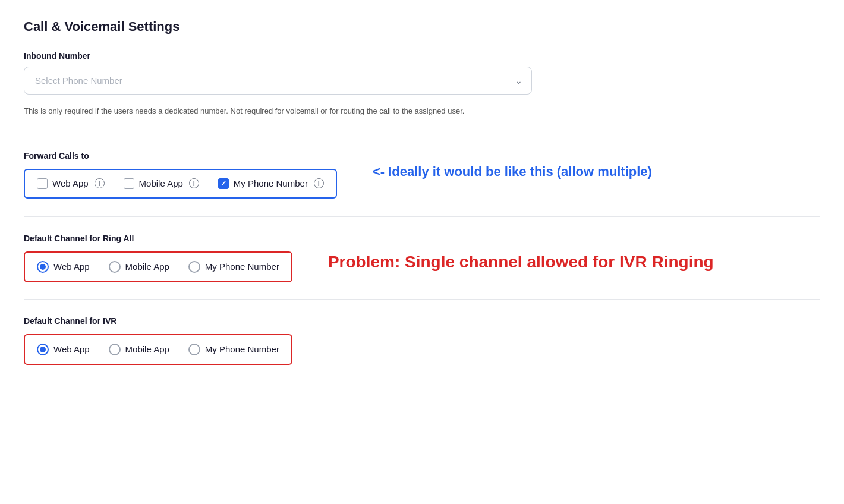  What do you see at coordinates (139, 349) in the screenshot?
I see `ivr-mobile-app-item: Mobile App` at bounding box center [139, 349].